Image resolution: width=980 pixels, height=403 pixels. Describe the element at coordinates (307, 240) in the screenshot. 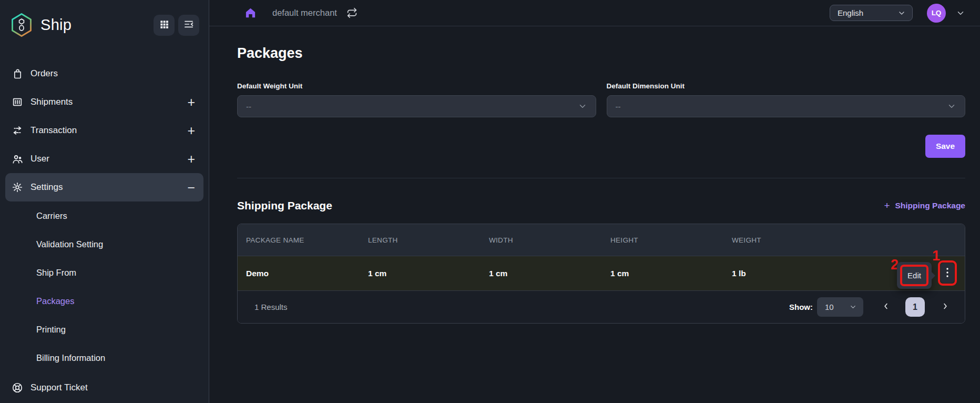

I see `column-header-package-name: PACKAGE NAME` at that location.